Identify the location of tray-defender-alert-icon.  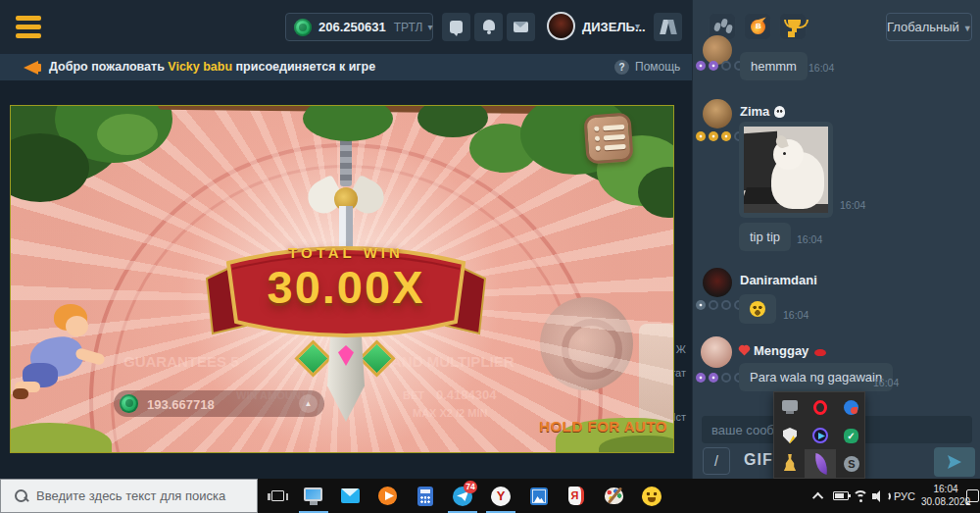
(790, 436).